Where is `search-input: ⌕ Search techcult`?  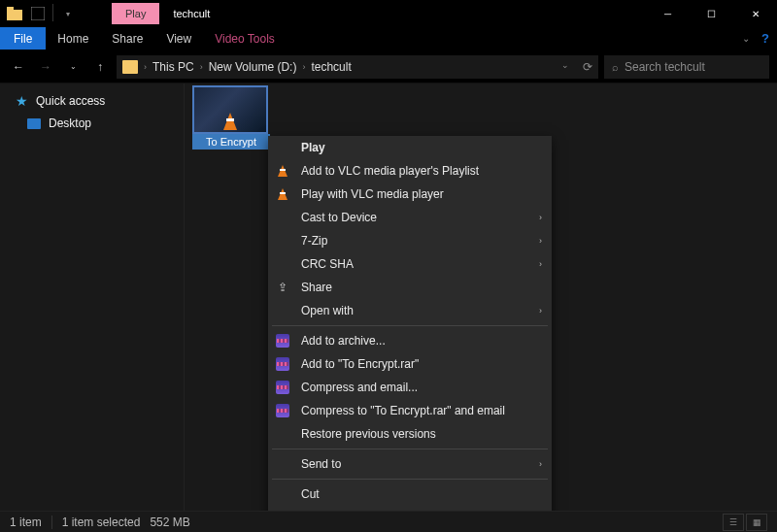 search-input: ⌕ Search techcult is located at coordinates (687, 67).